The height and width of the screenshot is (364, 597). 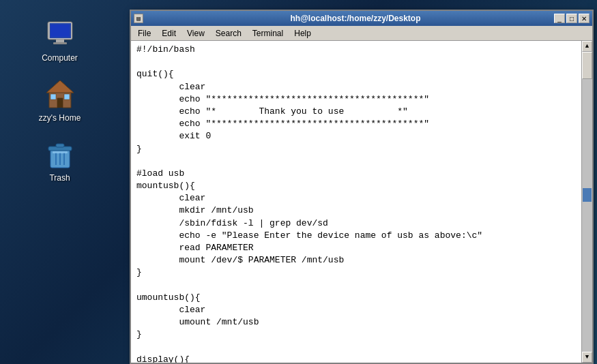 What do you see at coordinates (362, 33) in the screenshot?
I see `menu-bar: File Edit View Search Terminal Help` at bounding box center [362, 33].